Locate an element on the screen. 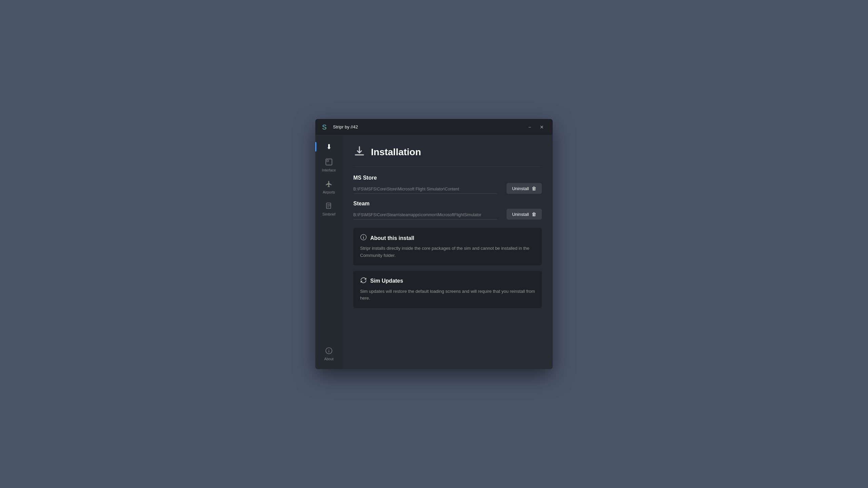 Image resolution: width=868 pixels, height=488 pixels. refresh-icon-sim-updates is located at coordinates (363, 281).